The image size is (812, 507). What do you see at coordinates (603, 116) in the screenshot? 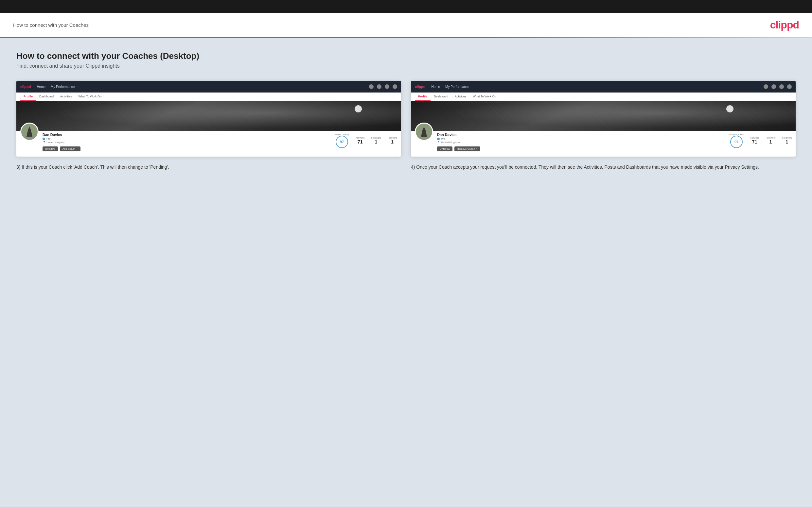
I see `right-banner-overlay` at bounding box center [603, 116].